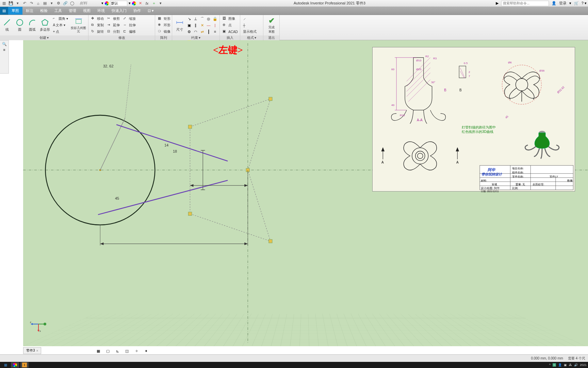 The image size is (588, 368). I want to click on dim-18: 18, so click(175, 151).